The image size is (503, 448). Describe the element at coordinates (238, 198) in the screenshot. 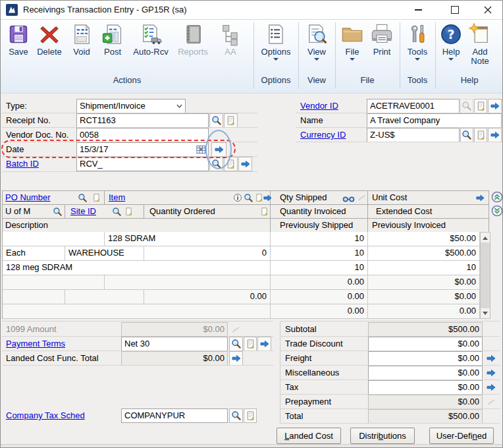

I see `item-info-icon` at that location.